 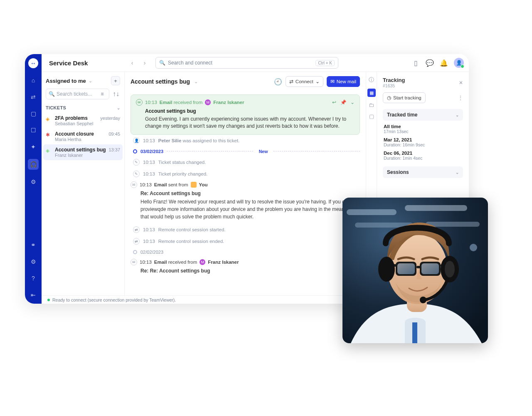 I want to click on sidebar-filter: Assigned to me ⌄ +, so click(x=83, y=80).